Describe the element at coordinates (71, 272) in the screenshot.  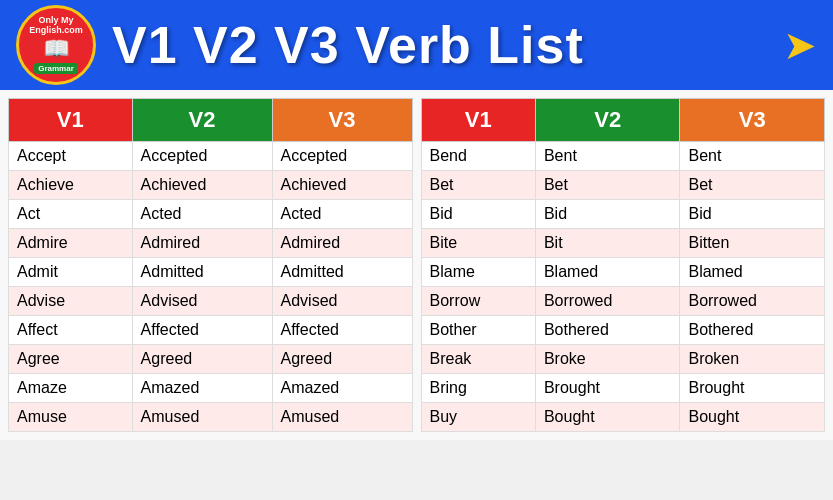
I see `table-cell: Admit` at that location.